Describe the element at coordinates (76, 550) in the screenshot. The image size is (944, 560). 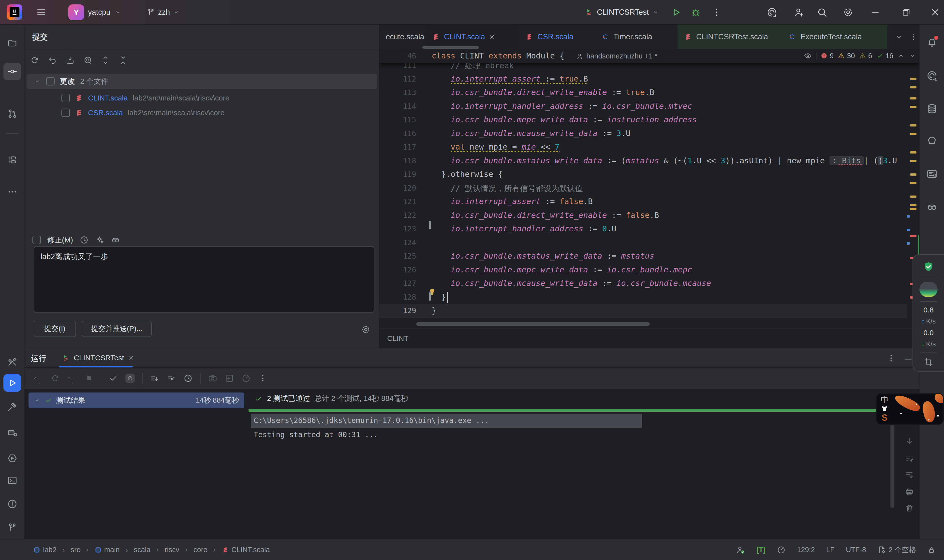
I see `breadcrumb-item: src` at that location.